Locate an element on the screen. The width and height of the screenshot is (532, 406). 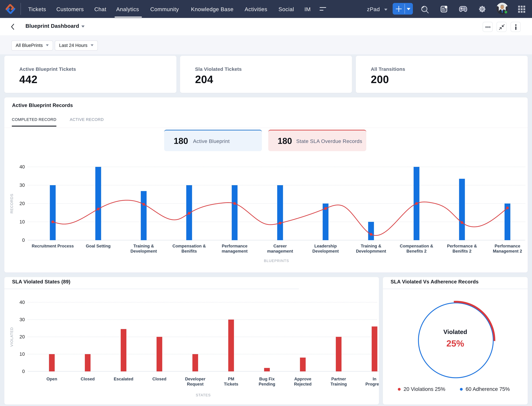
svg-text: Training &Development is located at coordinates (144, 248).